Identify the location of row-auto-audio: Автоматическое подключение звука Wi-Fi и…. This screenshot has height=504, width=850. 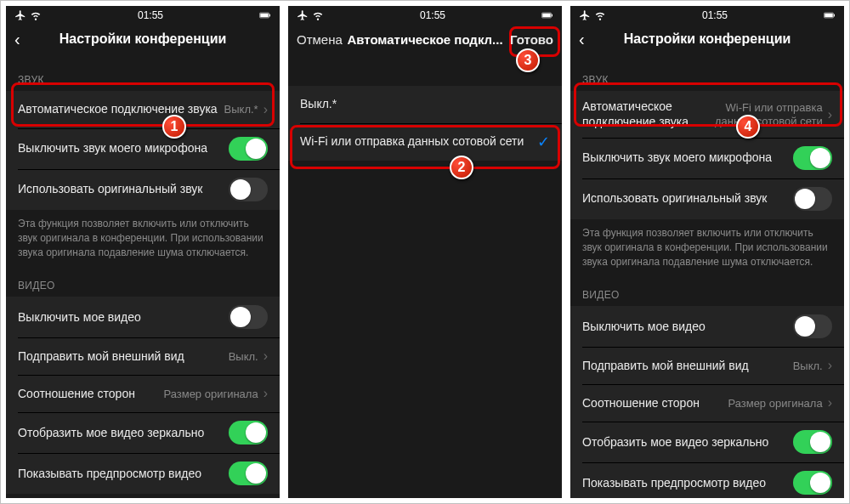
(707, 114).